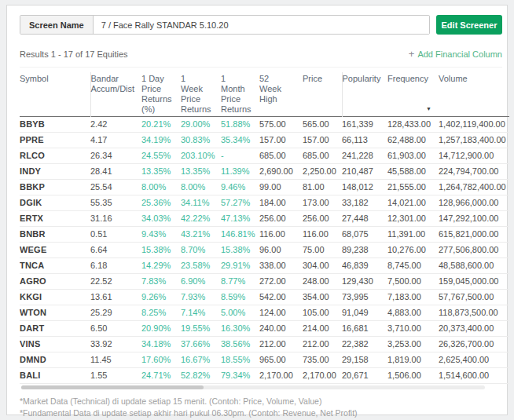 This screenshot has width=514, height=420. Describe the element at coordinates (161, 125) in the screenshot. I see `cell-d1: 20.21%` at that location.